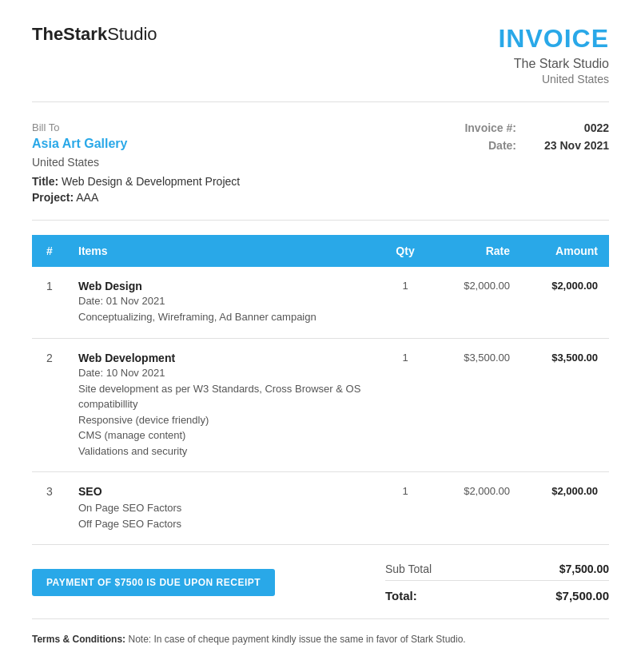 Image resolution: width=641 pixels, height=672 pixels. I want to click on item-name: SEO, so click(222, 491).